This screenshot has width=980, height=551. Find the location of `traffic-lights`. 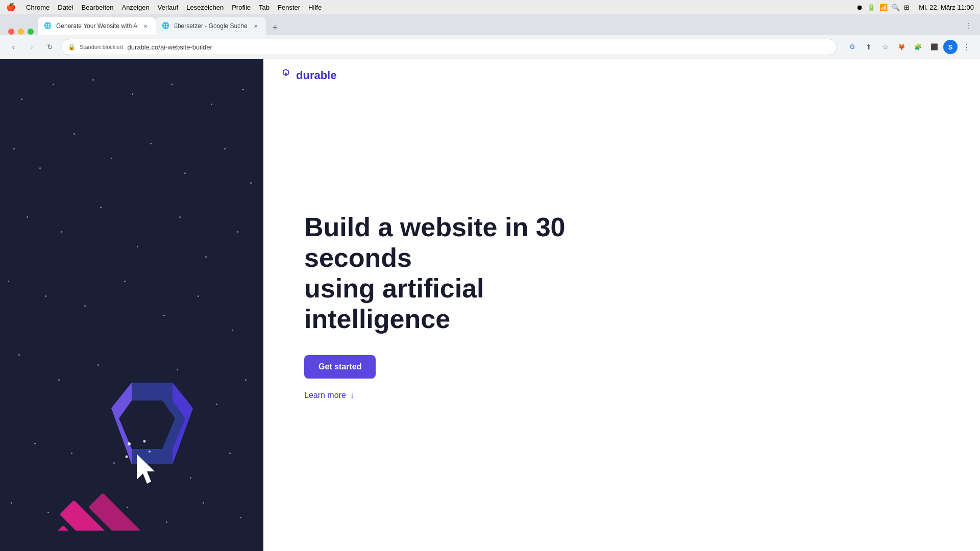

traffic-lights is located at coordinates (21, 32).